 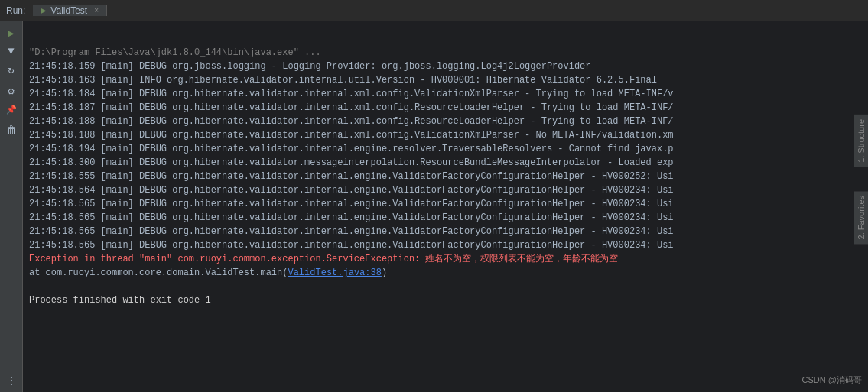 I want to click on console-line-text-2: 21:45:18.184 [main] DEBUG org.hibernate.…, so click(x=352, y=94).